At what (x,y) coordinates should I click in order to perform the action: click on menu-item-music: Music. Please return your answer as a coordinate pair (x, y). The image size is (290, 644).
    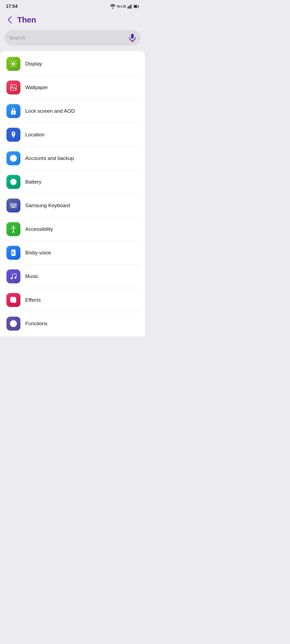
    Looking at the image, I should click on (73, 276).